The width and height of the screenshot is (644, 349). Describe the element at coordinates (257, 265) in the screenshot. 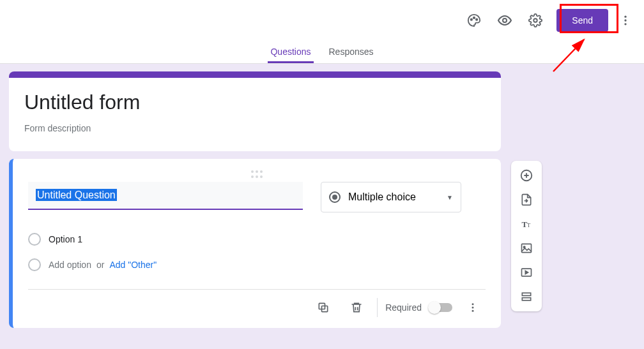

I see `add-option-row: Add option or Add "Other"` at that location.